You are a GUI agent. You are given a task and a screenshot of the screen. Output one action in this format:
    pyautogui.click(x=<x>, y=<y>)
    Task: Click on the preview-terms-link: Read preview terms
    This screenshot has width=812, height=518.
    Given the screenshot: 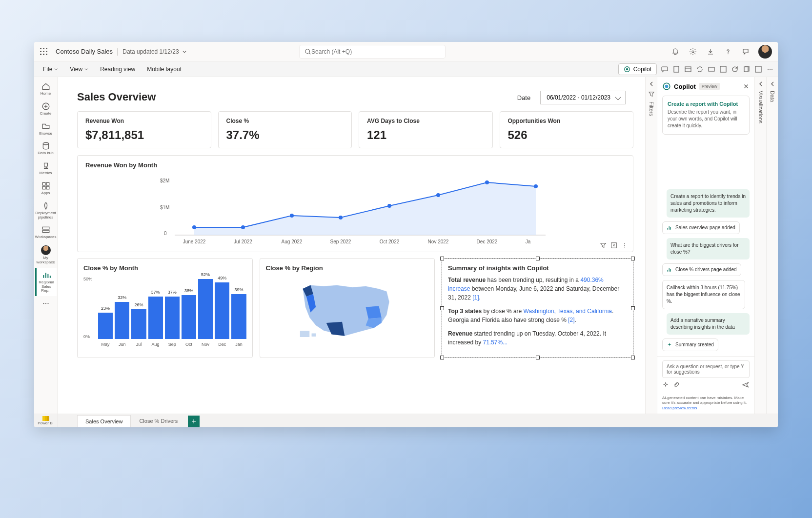 What is the action you would take?
    pyautogui.click(x=679, y=408)
    